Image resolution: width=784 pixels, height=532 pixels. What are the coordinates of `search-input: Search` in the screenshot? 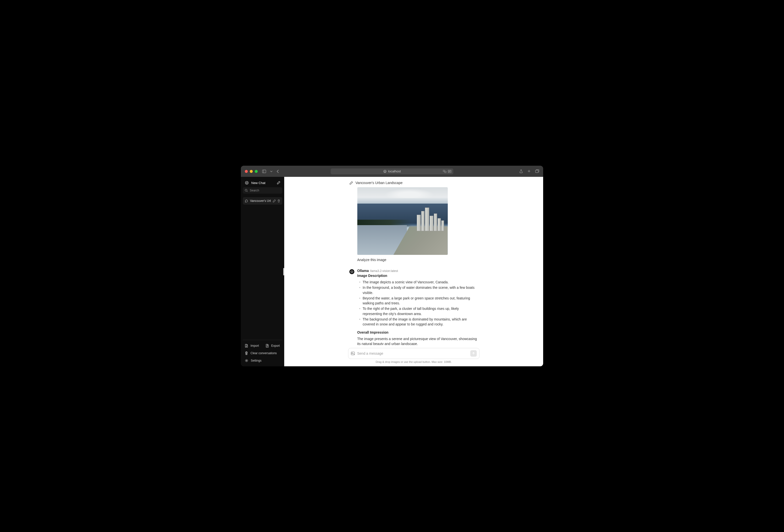 It's located at (262, 190).